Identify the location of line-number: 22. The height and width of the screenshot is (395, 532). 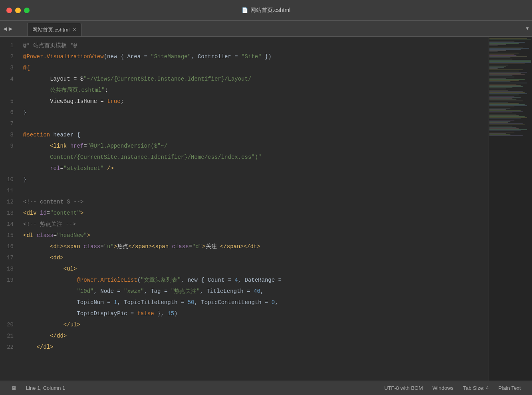
(10, 347).